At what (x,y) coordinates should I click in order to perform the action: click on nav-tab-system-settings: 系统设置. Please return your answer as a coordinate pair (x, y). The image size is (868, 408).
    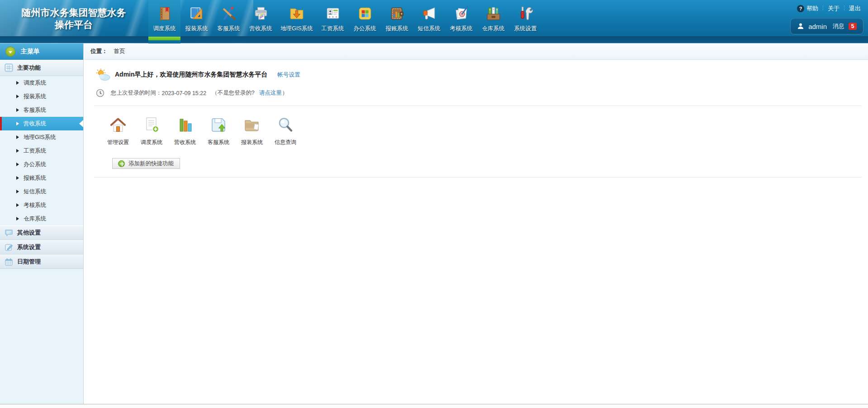
    Looking at the image, I should click on (526, 22).